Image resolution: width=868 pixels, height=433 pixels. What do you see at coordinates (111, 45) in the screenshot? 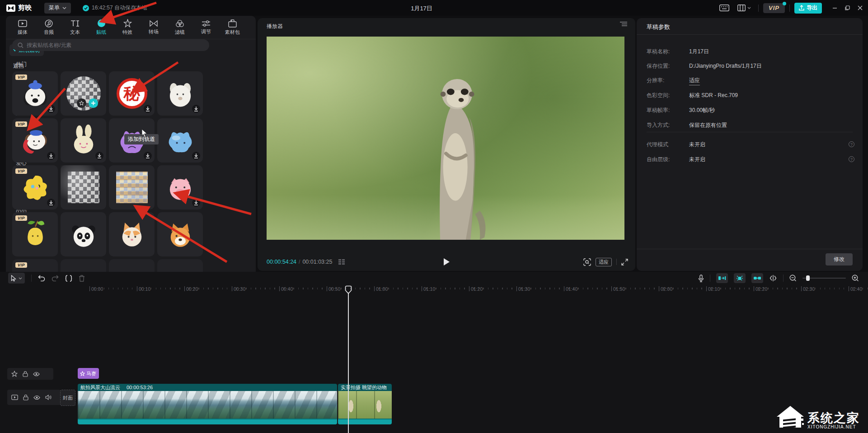
I see `sticker-search-input: 搜索贴纸名称/元素` at bounding box center [111, 45].